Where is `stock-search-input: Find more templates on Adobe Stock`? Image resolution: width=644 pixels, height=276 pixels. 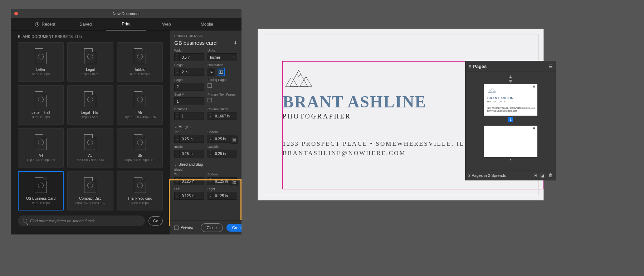 stock-search-input: Find more templates on Adobe Stock is located at coordinates (82, 221).